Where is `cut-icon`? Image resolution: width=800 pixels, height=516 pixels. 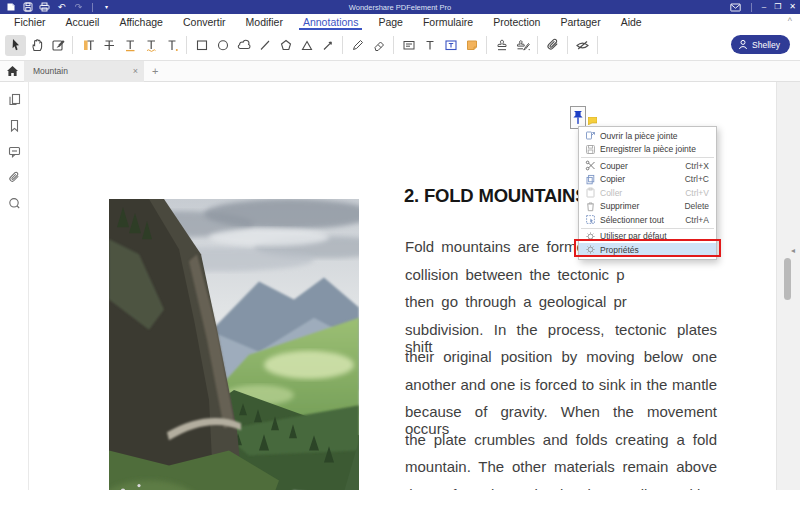
cut-icon is located at coordinates (590, 166).